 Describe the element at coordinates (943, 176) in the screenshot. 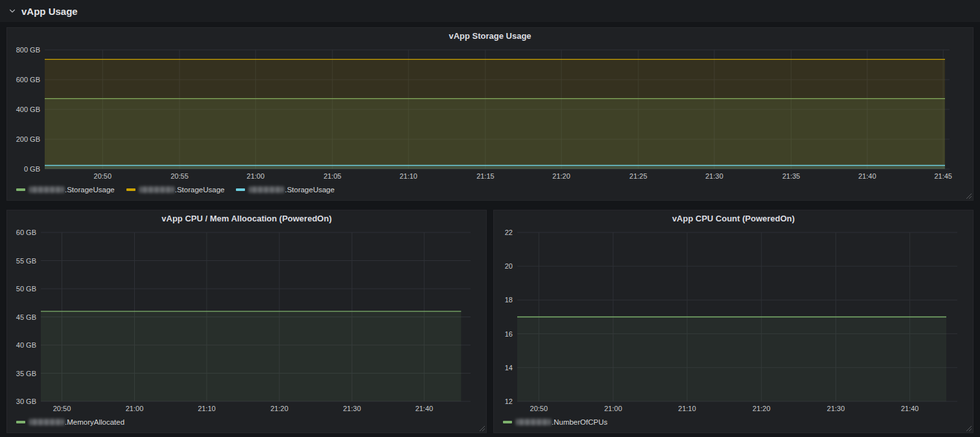

I see `svg-text: 21:45` at that location.